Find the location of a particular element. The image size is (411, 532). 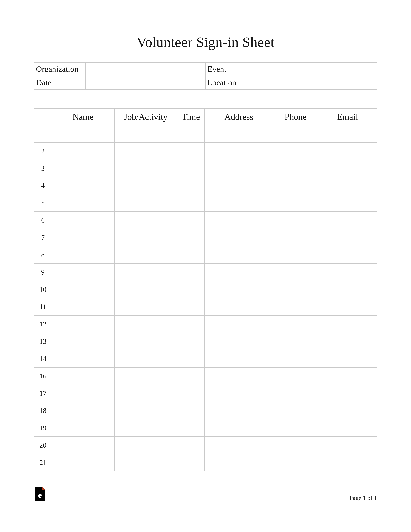

organization-value is located at coordinates (146, 69).